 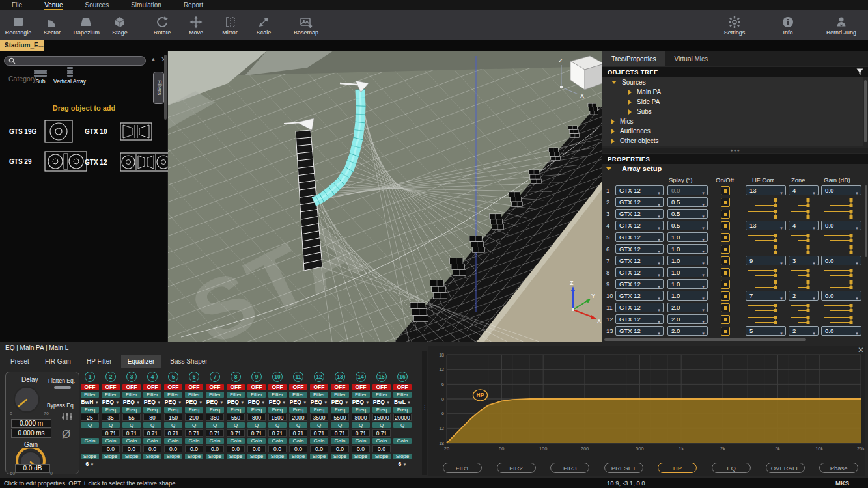 What do you see at coordinates (90, 402) in the screenshot?
I see `filter-type-select: BwH ▼` at bounding box center [90, 402].